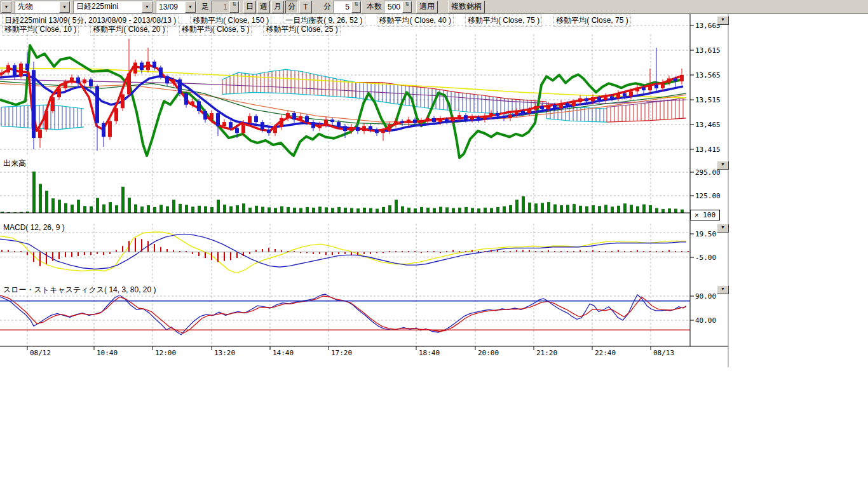 The width and height of the screenshot is (868, 488). What do you see at coordinates (708, 125) in the screenshot?
I see `svg-text: 13,465` at bounding box center [708, 125].